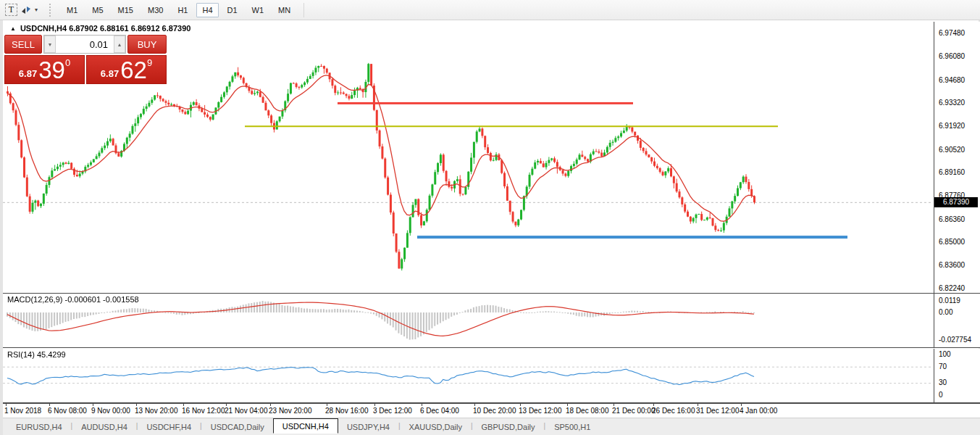 Image resolution: width=980 pixels, height=435 pixels. I want to click on macd-panel: MACD(12,26,9) -0.000601 -0.001558 0.0119…, so click(491, 320).